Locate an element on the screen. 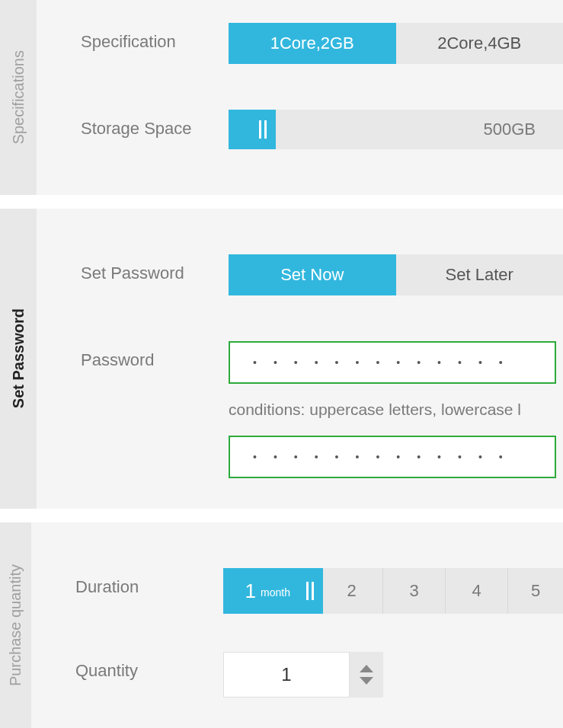  quantity-down-icon is located at coordinates (366, 681).